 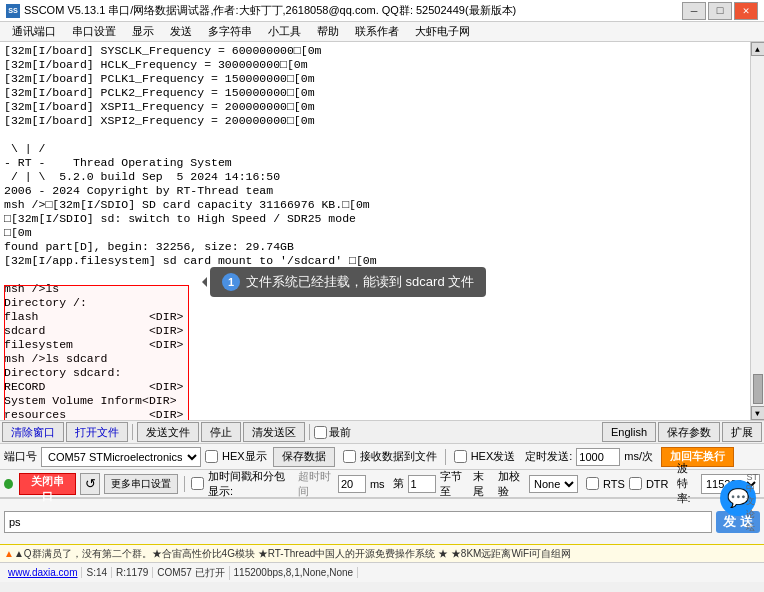 I want to click on st-label: ST中文论坛, so click(x=752, y=503).